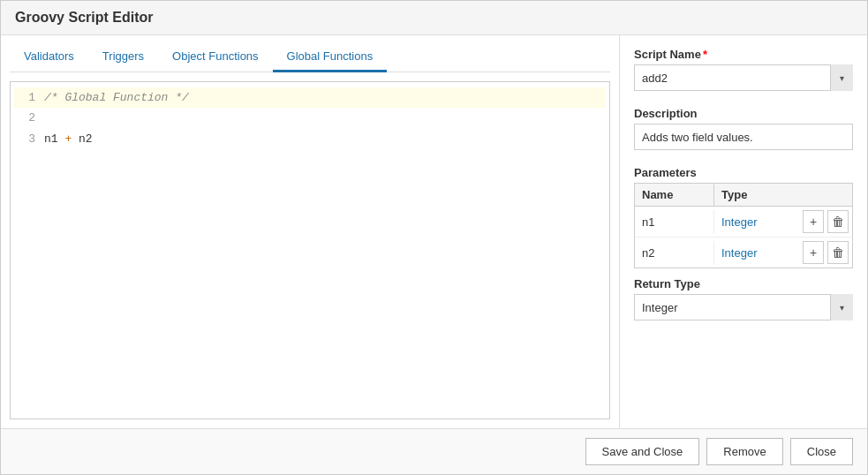 The height and width of the screenshot is (475, 868). I want to click on script-name-wrapper: add2 ▾, so click(743, 78).